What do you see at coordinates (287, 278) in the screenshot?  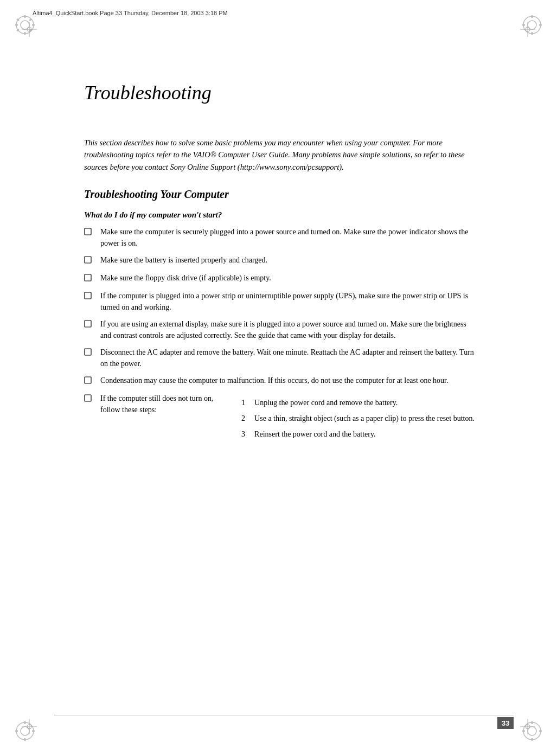 I see `bullet-text-2: Make sure the floppy disk drive (if appl…` at bounding box center [287, 278].